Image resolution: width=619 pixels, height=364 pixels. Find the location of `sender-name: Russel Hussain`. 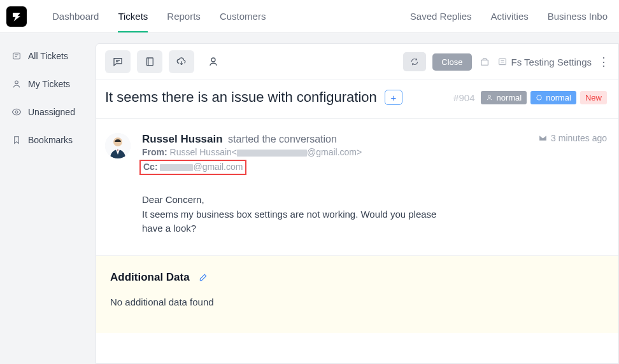

sender-name: Russel Hussain is located at coordinates (182, 139).